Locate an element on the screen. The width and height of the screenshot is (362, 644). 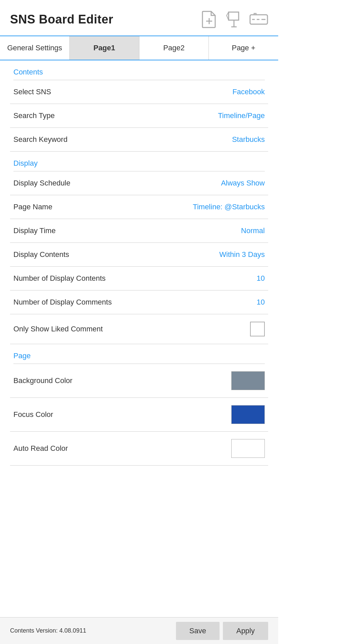
label-auto-read-color: Auto Read Color is located at coordinates (41, 448).